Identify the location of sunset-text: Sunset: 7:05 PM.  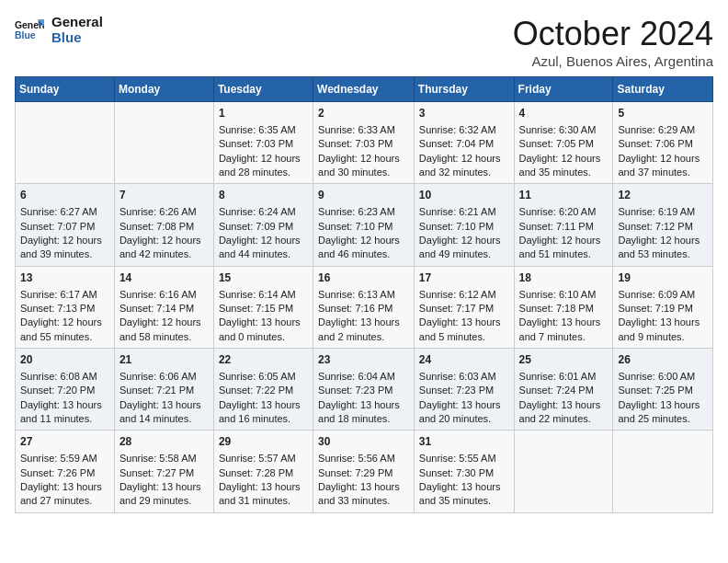
(564, 144).